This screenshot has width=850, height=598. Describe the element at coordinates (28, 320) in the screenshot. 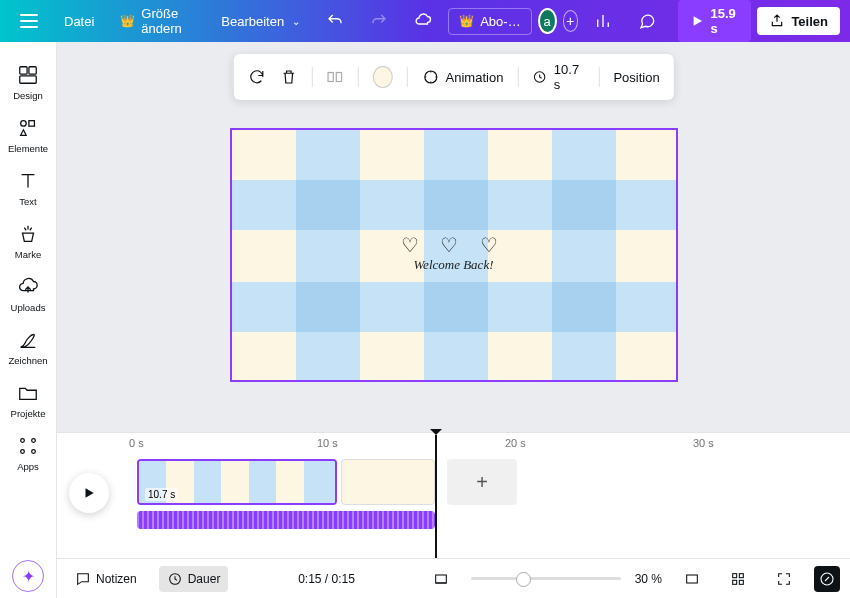

I see `sidebar: Design Elemente Text Marke Uploads Zeich…` at that location.